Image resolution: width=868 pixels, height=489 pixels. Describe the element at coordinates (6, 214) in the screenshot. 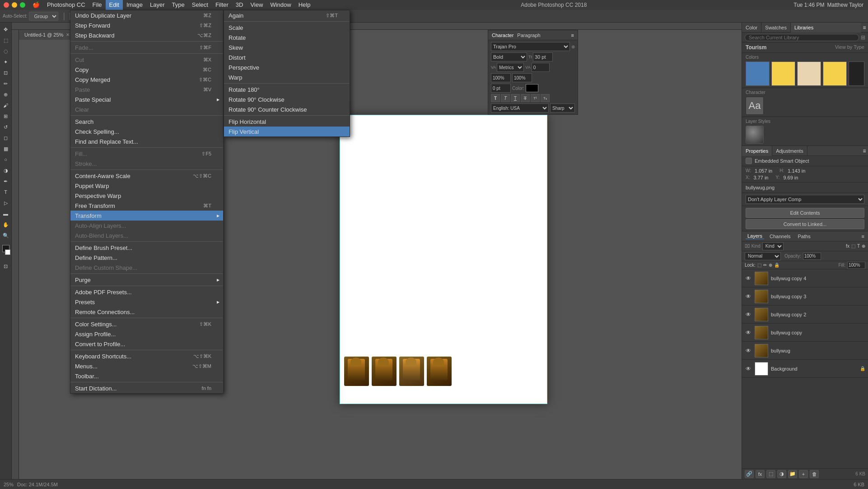

I see `shape-tool: ▬` at that location.